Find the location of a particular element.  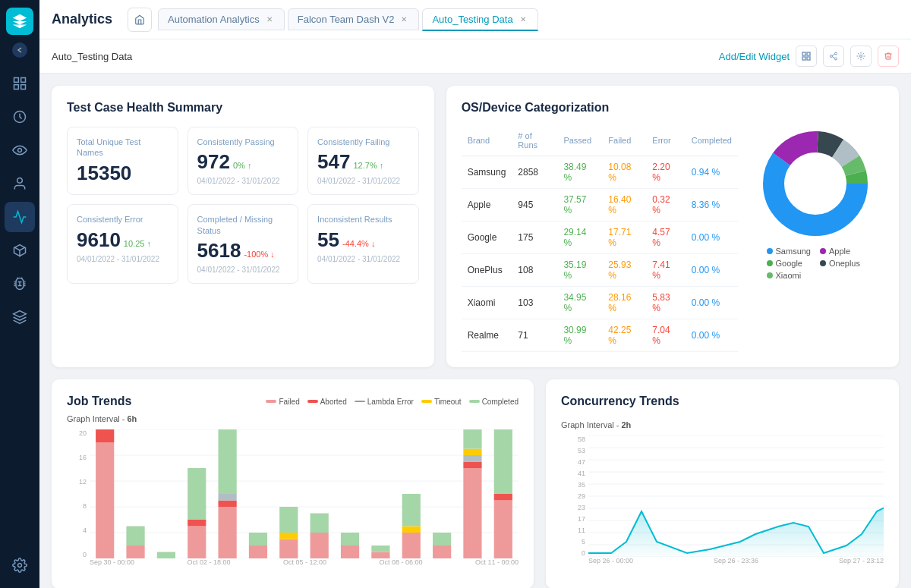

health-label-completed: Completed / Missing Status is located at coordinates (243, 225).